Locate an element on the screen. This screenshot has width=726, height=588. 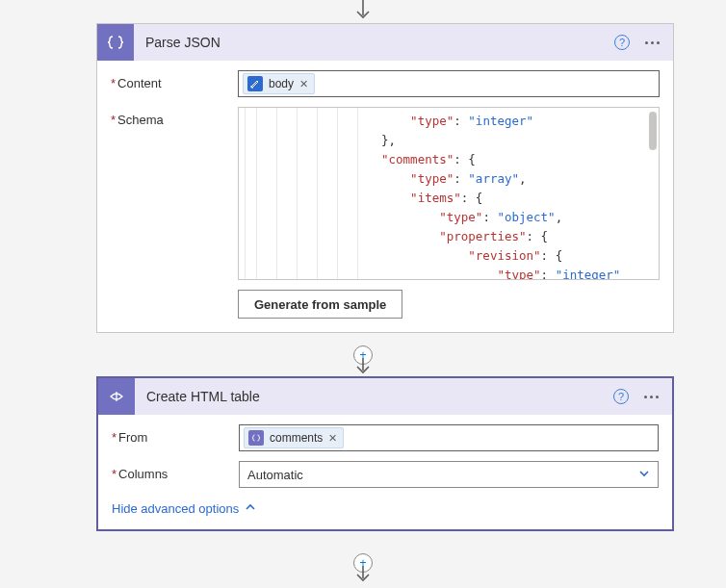
columns-select: Automatic is located at coordinates (449, 474).